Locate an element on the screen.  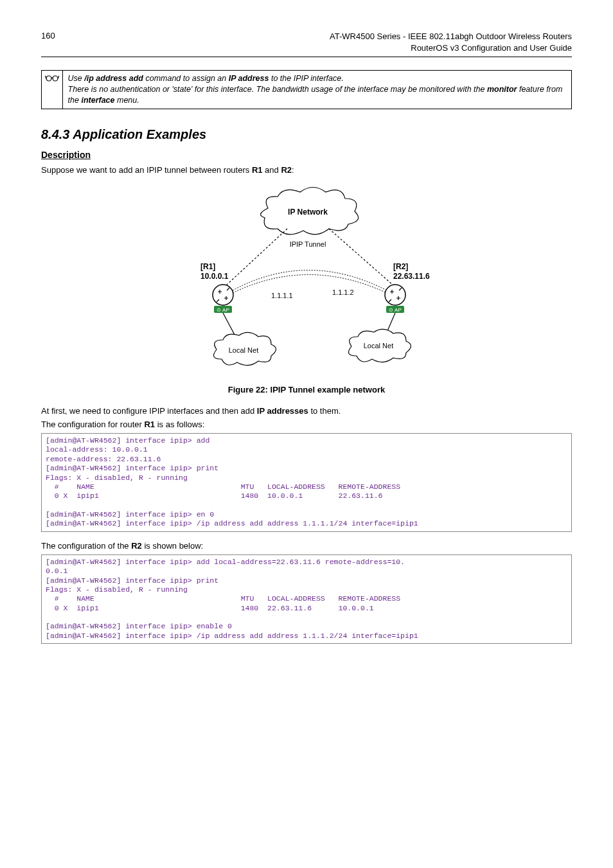
r1-label: [R1] is located at coordinates (208, 267).